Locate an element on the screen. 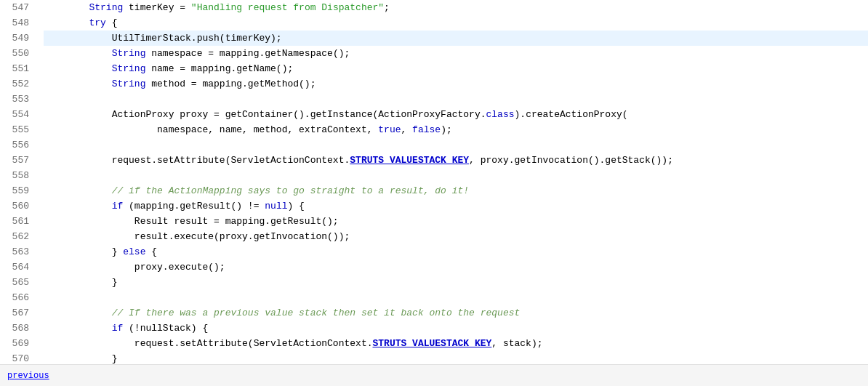  plain-token: (!nullStack) { is located at coordinates (166, 329).